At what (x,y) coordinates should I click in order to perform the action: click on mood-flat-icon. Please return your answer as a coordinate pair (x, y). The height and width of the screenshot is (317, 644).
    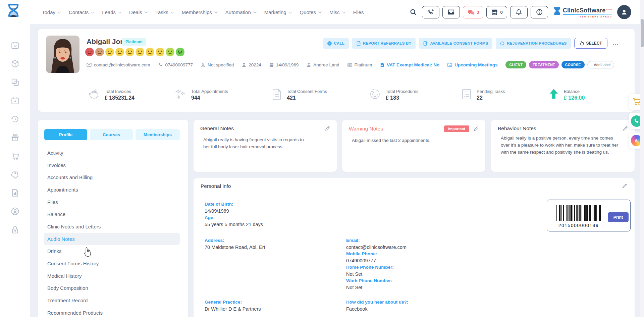
    Looking at the image, I should click on (130, 52).